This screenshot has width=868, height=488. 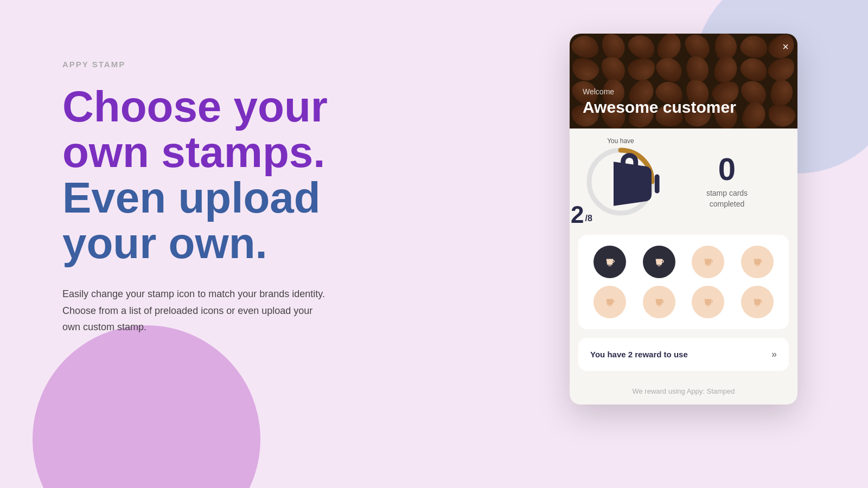 I want to click on brand-label: APPY STAMP, so click(x=236, y=64).